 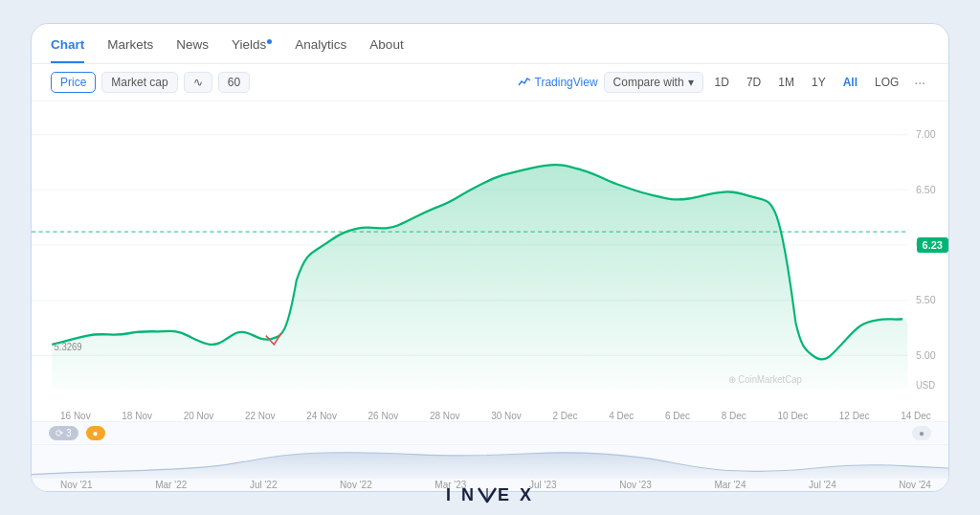 I want to click on brand-v-letter, so click(x=487, y=495).